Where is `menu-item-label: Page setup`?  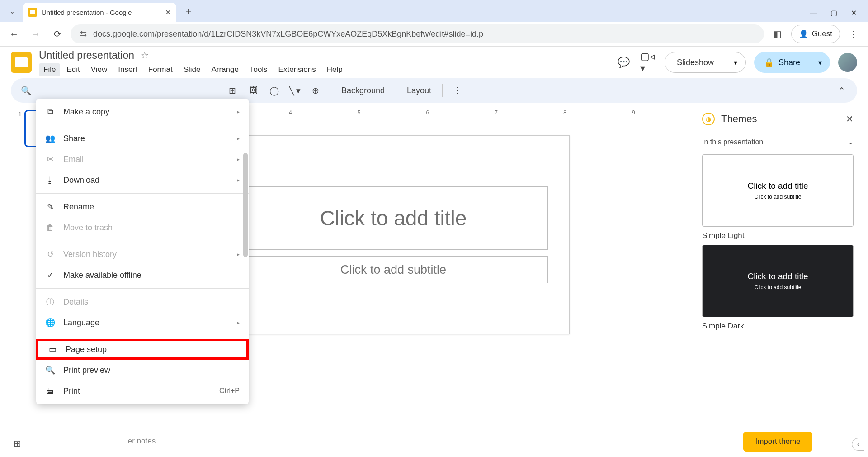
menu-item-label: Page setup is located at coordinates (86, 349).